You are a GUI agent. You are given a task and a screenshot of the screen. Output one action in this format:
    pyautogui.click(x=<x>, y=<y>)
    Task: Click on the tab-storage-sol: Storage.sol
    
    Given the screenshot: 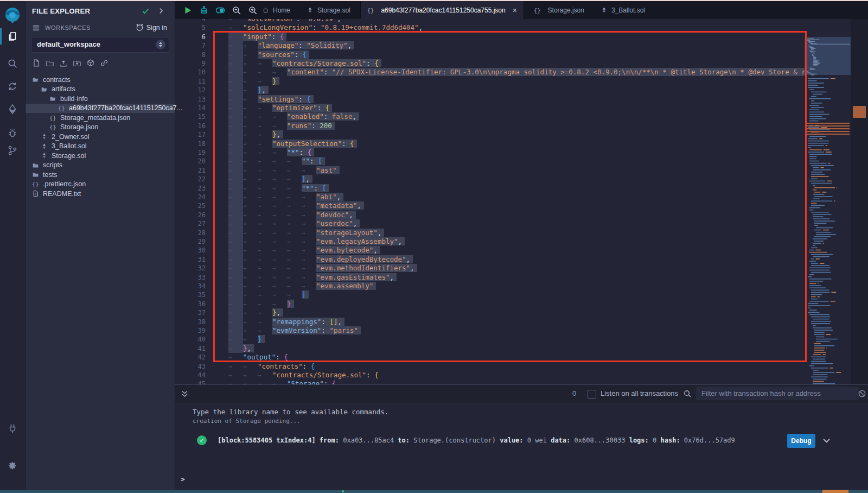 What is the action you would take?
    pyautogui.click(x=329, y=10)
    